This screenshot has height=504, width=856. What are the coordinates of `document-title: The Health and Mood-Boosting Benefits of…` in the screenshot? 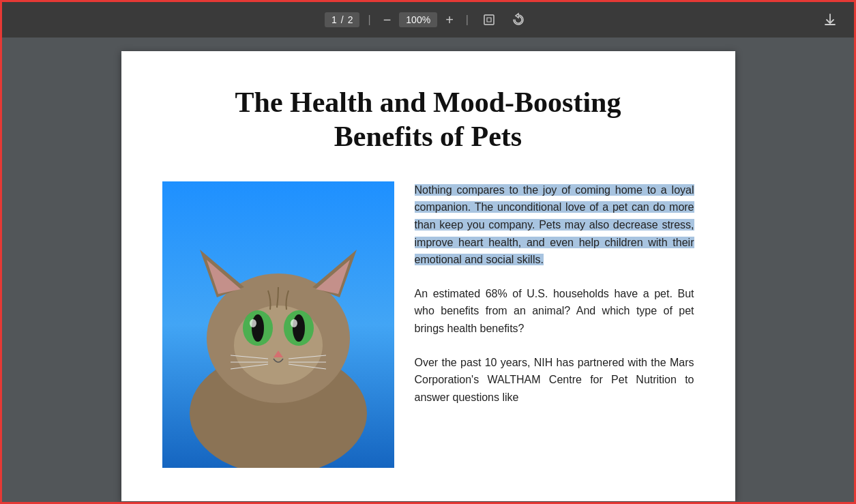 It's located at (428, 120).